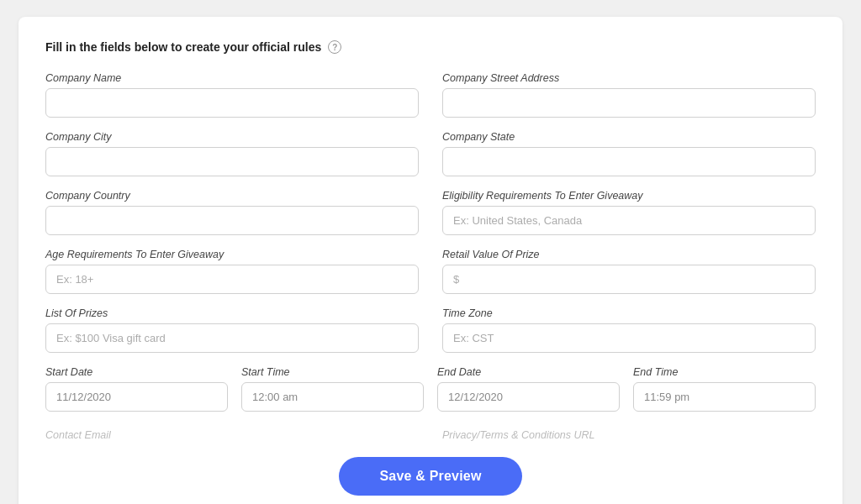 The image size is (861, 504). Describe the element at coordinates (232, 271) in the screenshot. I see `age-requirements-group: Age Requirements To Enter Giveaway` at that location.